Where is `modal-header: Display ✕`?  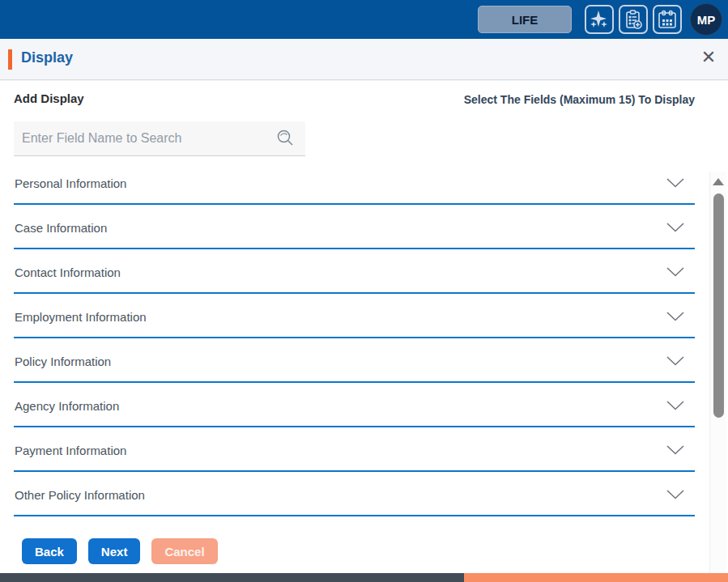 modal-header: Display ✕ is located at coordinates (364, 60).